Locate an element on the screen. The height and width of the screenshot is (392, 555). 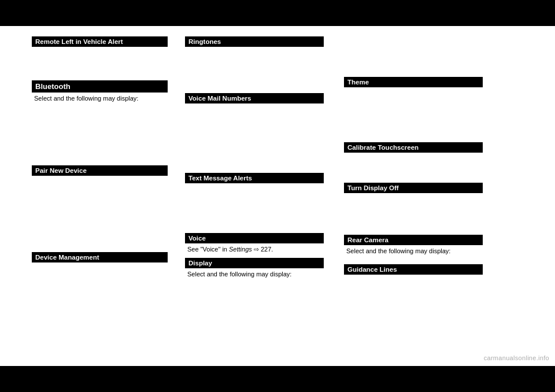
theme-entry: Theme is located at coordinates (416, 82).